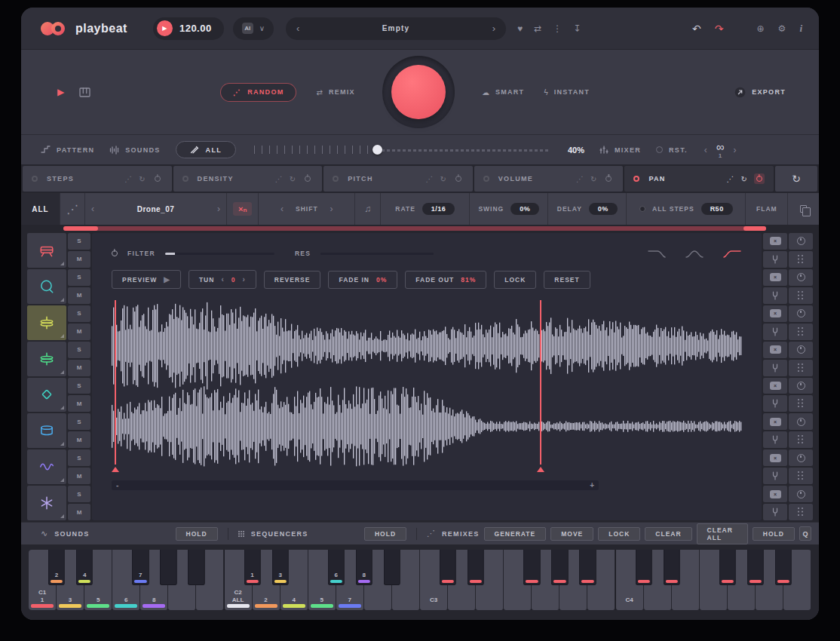 The image size is (840, 641). What do you see at coordinates (79, 458) in the screenshot?
I see `track-7-solo-button: S` at bounding box center [79, 458].